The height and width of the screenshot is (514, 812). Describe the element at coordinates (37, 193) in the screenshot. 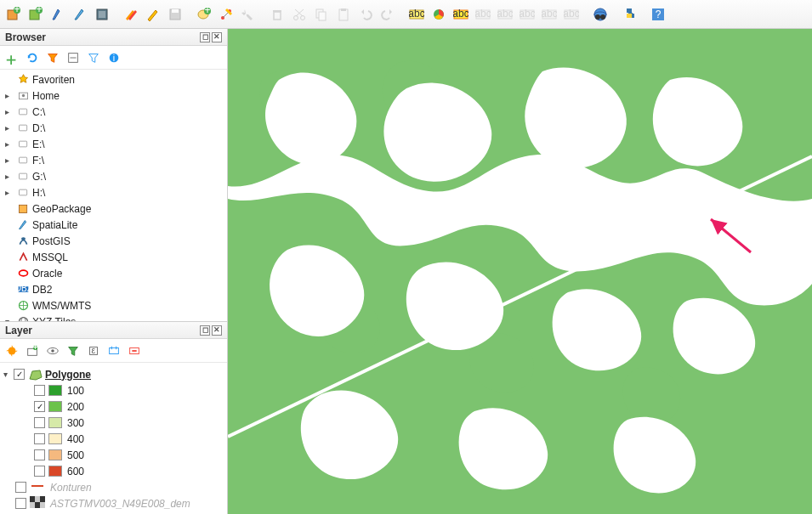

I see `browser-item-label: H:\` at that location.